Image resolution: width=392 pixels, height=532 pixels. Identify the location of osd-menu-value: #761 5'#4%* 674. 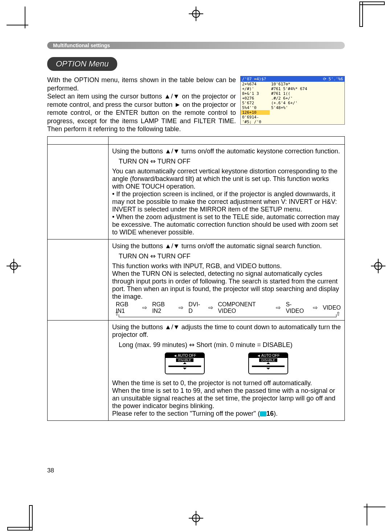
(307, 89).